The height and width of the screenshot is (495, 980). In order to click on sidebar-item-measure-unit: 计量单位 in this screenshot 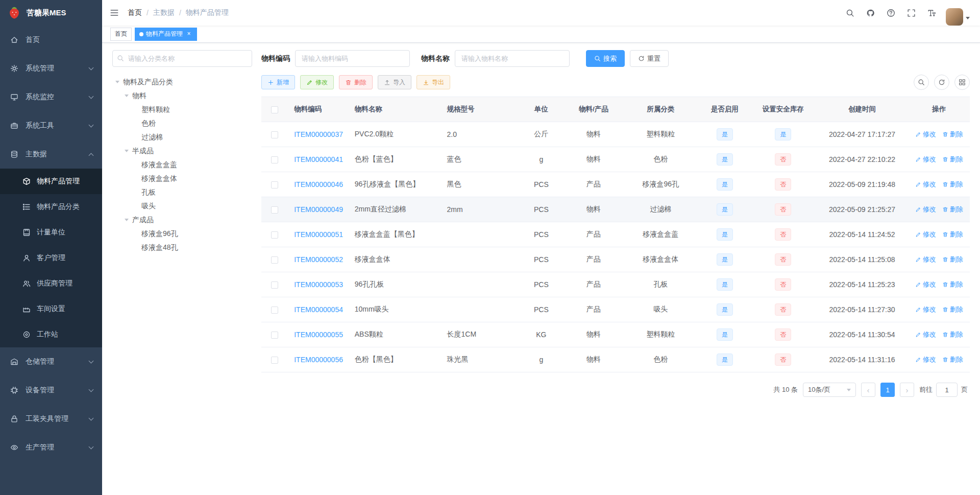, I will do `click(51, 232)`.